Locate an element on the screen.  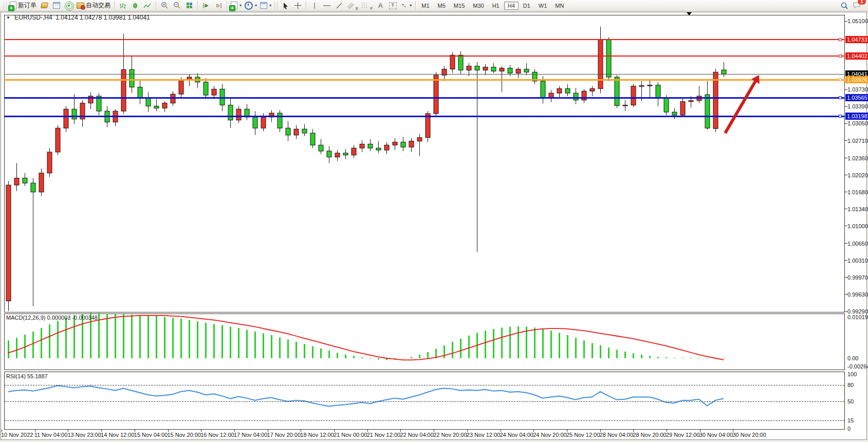
templates-button: ▾ is located at coordinates (266, 6).